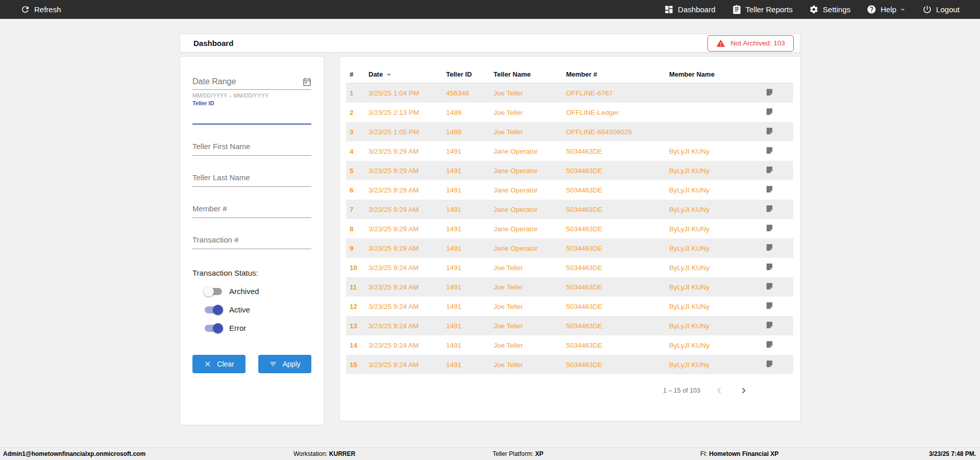 This screenshot has width=980, height=460. What do you see at coordinates (389, 75) in the screenshot?
I see `sort-desc-icon` at bounding box center [389, 75].